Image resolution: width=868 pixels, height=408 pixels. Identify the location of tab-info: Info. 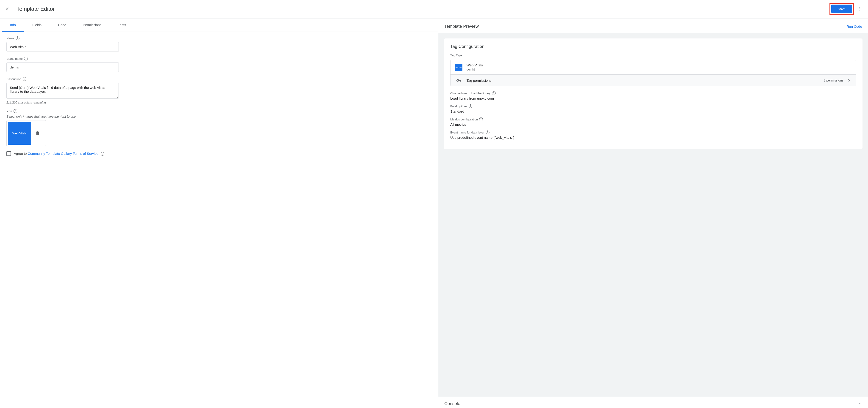
(13, 25).